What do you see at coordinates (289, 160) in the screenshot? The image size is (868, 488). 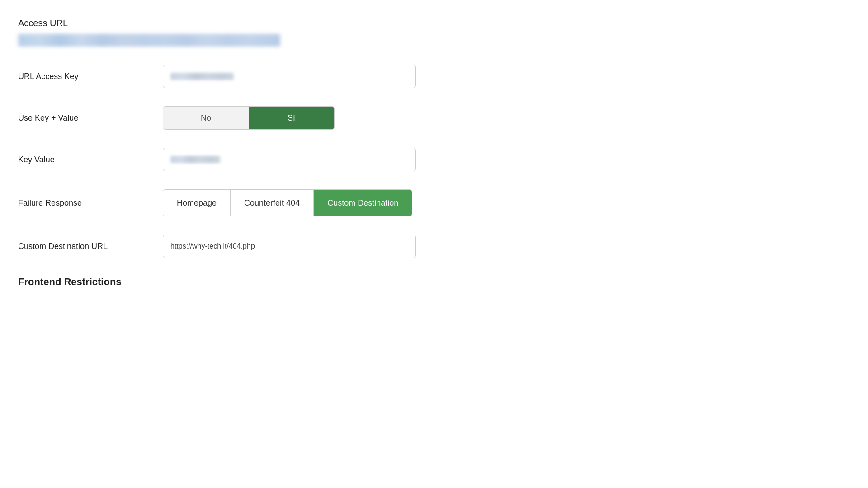 I see `key-value-input` at bounding box center [289, 160].